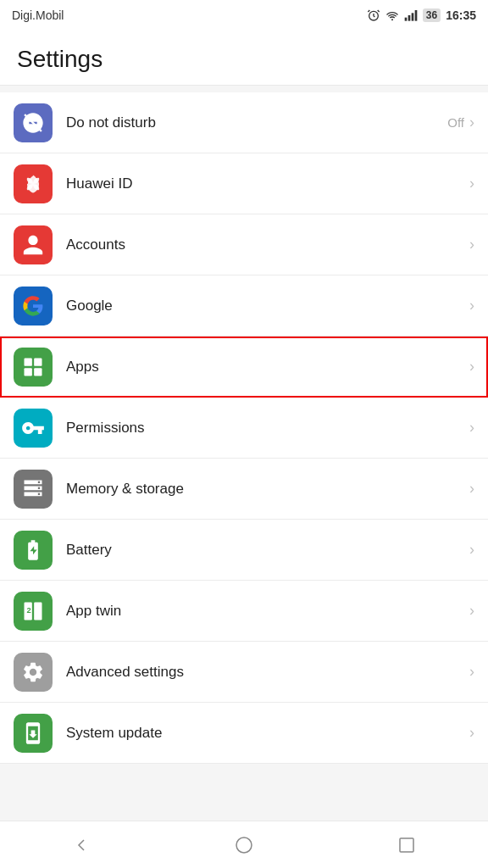  Describe the element at coordinates (244, 733) in the screenshot. I see `settings-item-system-update: System update ›` at that location.